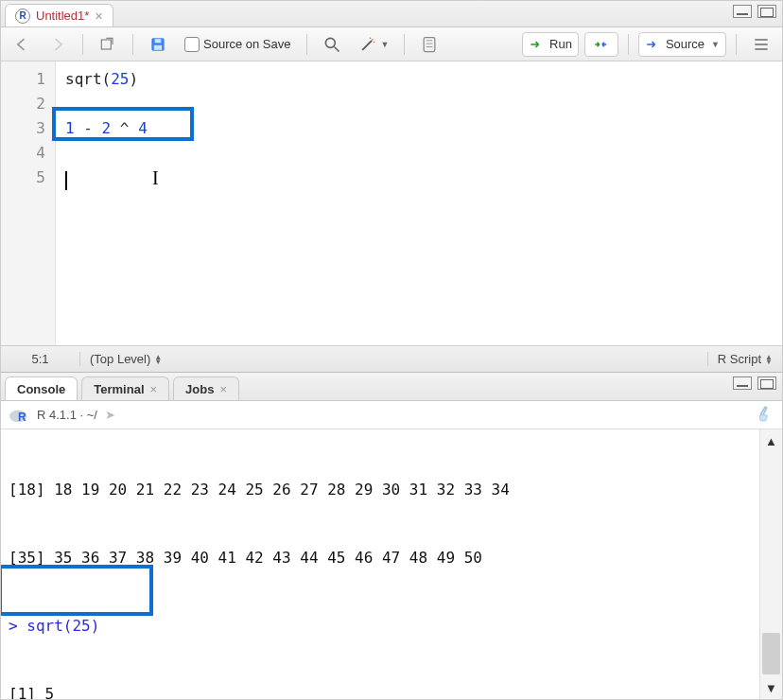 The image size is (783, 700). What do you see at coordinates (772, 688) in the screenshot?
I see `scroll-down-icon: ▼` at bounding box center [772, 688].